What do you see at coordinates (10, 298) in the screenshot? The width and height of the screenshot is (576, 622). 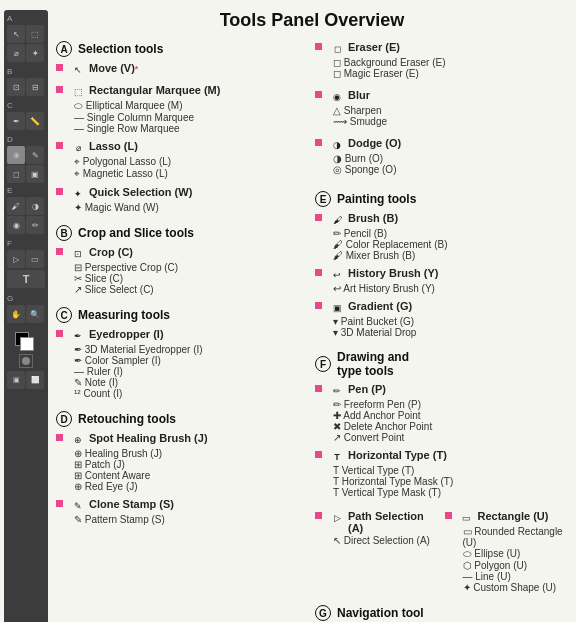 I see `toolbar-label-g: G` at bounding box center [10, 298].